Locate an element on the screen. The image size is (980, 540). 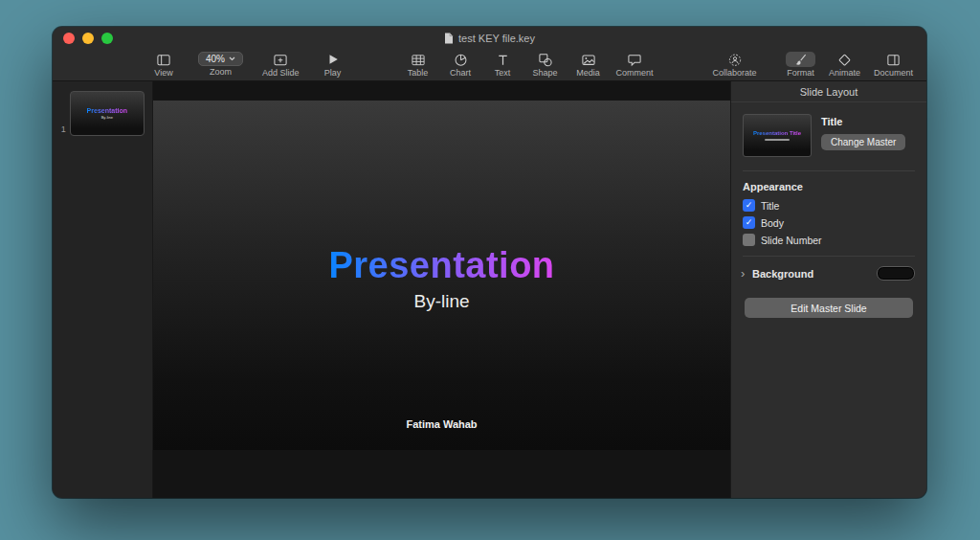
animate-button: Animate is located at coordinates (844, 65).